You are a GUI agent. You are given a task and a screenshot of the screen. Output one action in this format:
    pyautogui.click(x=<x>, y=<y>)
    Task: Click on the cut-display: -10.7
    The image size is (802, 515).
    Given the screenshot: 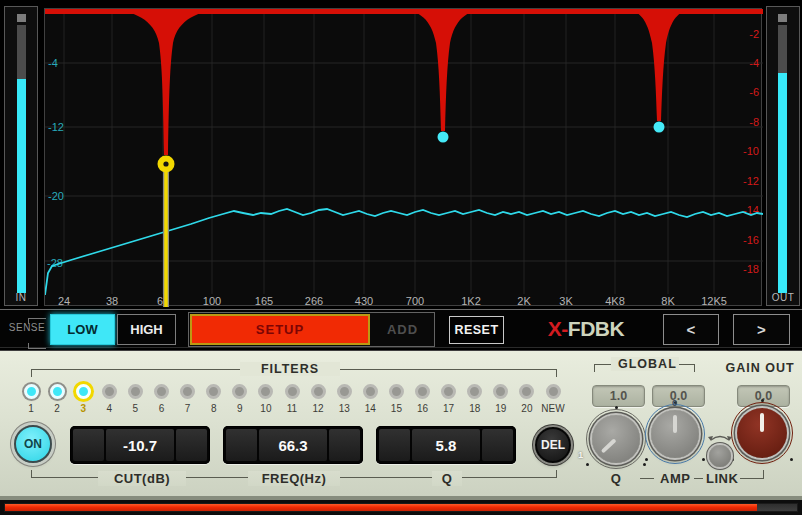 What is the action you would take?
    pyautogui.click(x=140, y=445)
    